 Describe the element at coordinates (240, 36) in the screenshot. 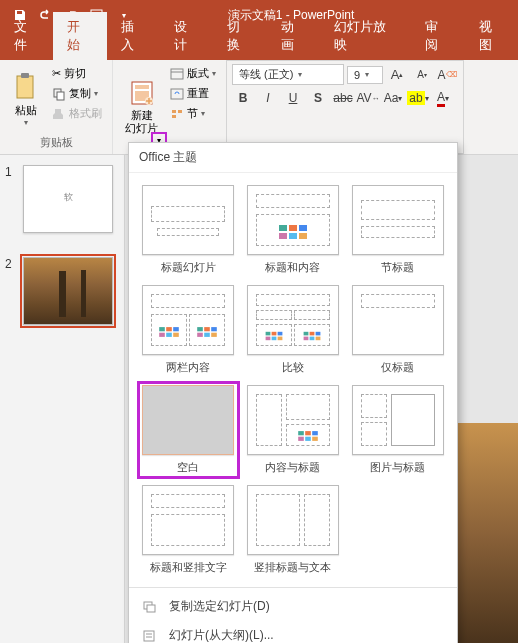

I see `tab-transitions: 切换` at that location.